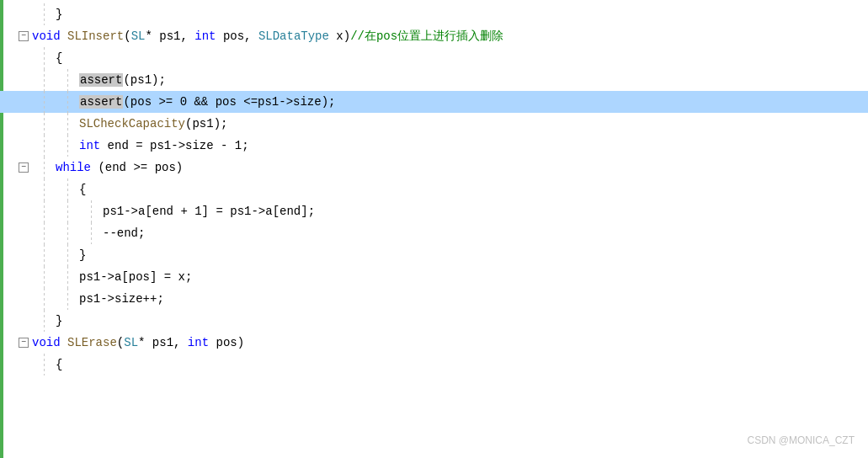  What do you see at coordinates (434, 124) in the screenshot?
I see `code-line: SLCheckCapacity(ps1);` at bounding box center [434, 124].